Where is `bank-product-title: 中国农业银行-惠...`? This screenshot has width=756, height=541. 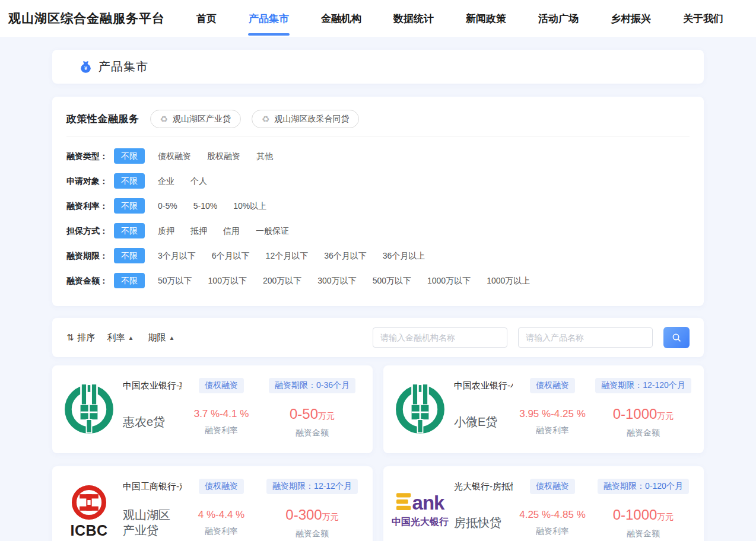 bank-product-title: 中国农业银行-惠... is located at coordinates (152, 386).